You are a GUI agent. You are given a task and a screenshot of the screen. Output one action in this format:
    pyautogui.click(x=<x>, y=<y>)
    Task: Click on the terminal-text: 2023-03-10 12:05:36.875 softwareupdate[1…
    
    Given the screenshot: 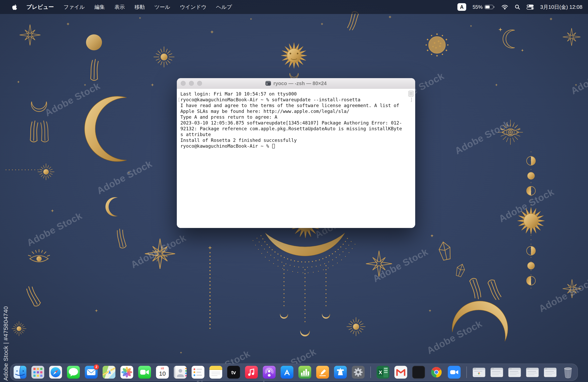 What is the action you would take?
    pyautogui.click(x=291, y=123)
    